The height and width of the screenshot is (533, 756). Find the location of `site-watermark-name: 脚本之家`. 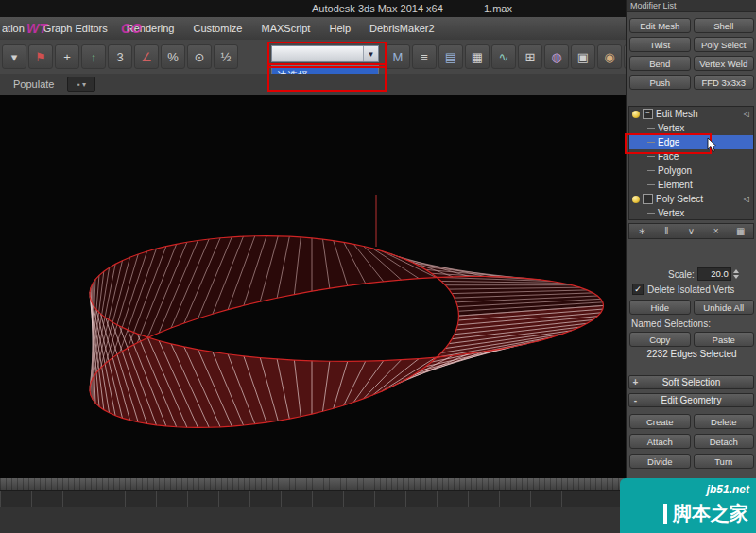

site-watermark-name: 脚本之家 is located at coordinates (706, 514).